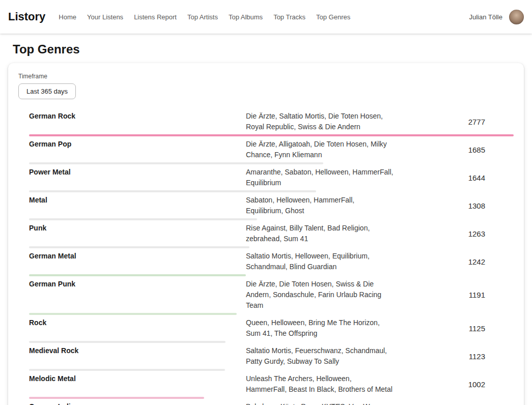  What do you see at coordinates (271, 329) in the screenshot?
I see `genre-row: Rock Queen, Helloween, Bring Me The Hori…` at bounding box center [271, 329].